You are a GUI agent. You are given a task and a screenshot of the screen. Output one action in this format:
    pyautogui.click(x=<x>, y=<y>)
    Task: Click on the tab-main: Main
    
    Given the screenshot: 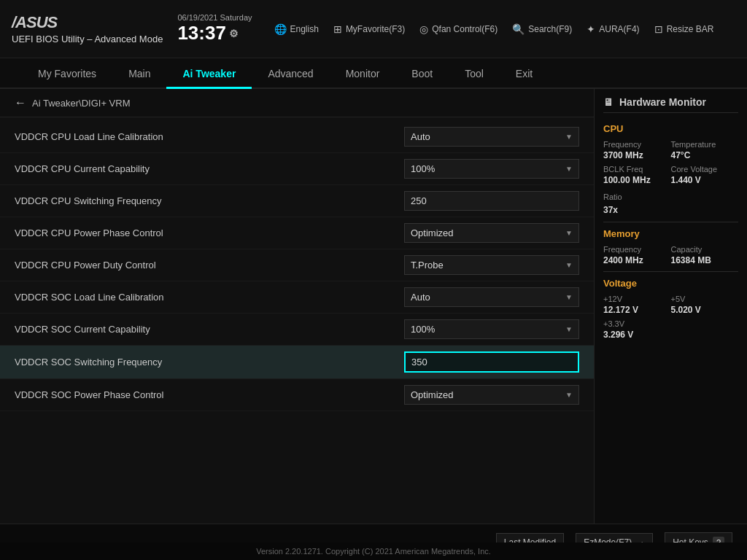 What is the action you would take?
    pyautogui.click(x=139, y=74)
    